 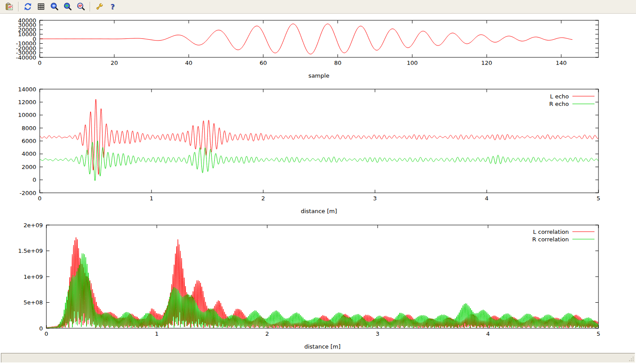 What do you see at coordinates (29, 167) in the screenshot?
I see `y-tick-label: 2000` at bounding box center [29, 167].